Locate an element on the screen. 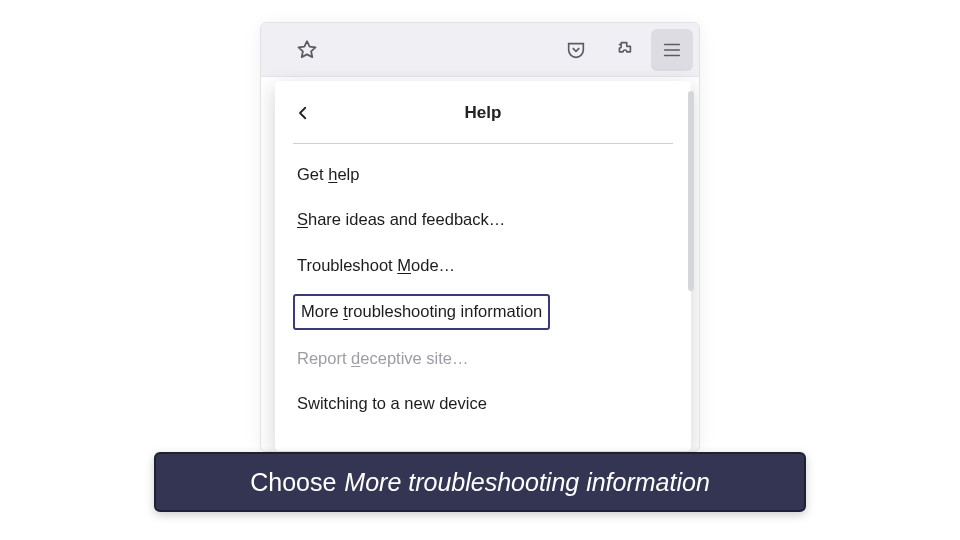 Image resolution: width=960 pixels, height=540 pixels. mnemonic: d is located at coordinates (356, 358).